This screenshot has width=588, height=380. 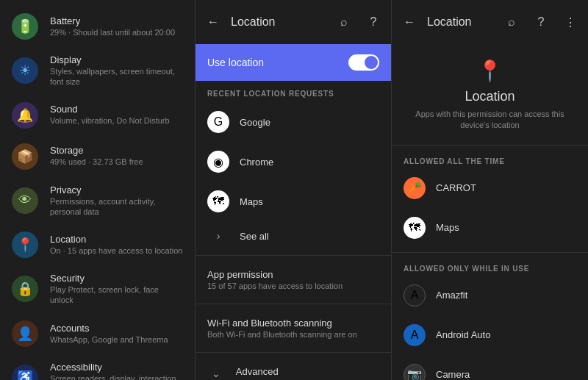 I want to click on accounts-subtitle: WhatsApp, Google and Threema, so click(x=116, y=340).